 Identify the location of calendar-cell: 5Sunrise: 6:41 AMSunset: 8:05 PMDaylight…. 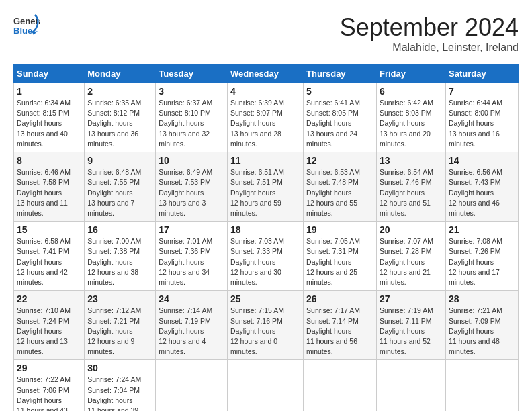
(340, 118).